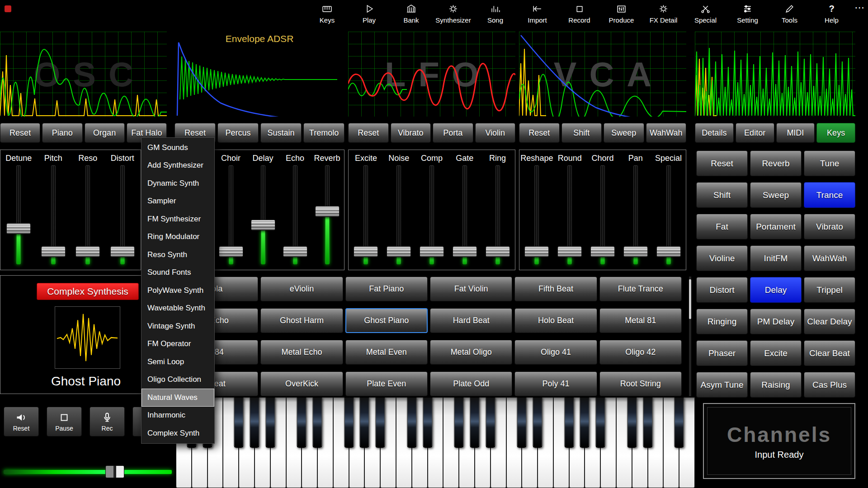  What do you see at coordinates (178, 416) in the screenshot?
I see `menu-item: Inharmonic` at bounding box center [178, 416].